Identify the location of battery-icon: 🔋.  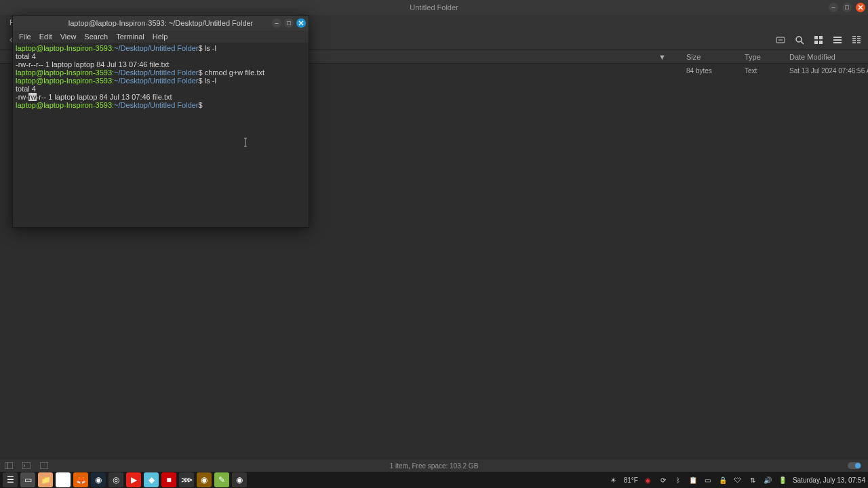
(783, 480).